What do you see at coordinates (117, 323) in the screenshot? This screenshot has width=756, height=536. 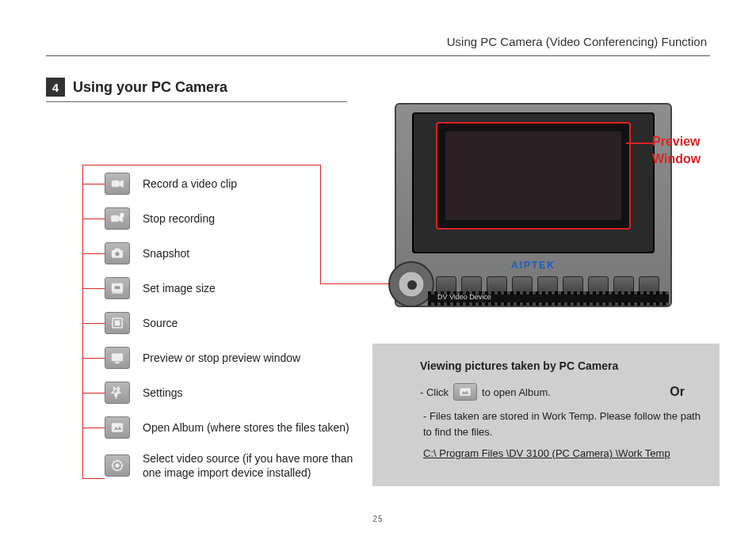 I see `source-icon` at bounding box center [117, 323].